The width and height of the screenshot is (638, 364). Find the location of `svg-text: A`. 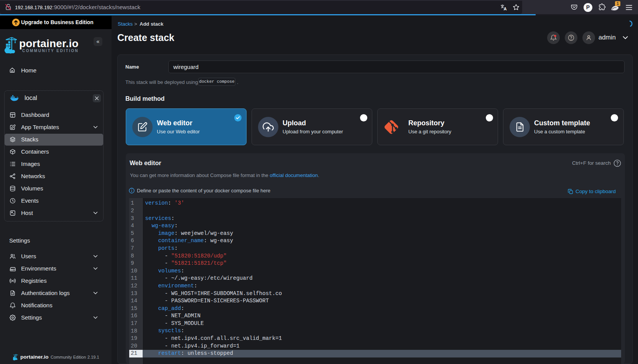

svg-text: A is located at coordinates (505, 8).